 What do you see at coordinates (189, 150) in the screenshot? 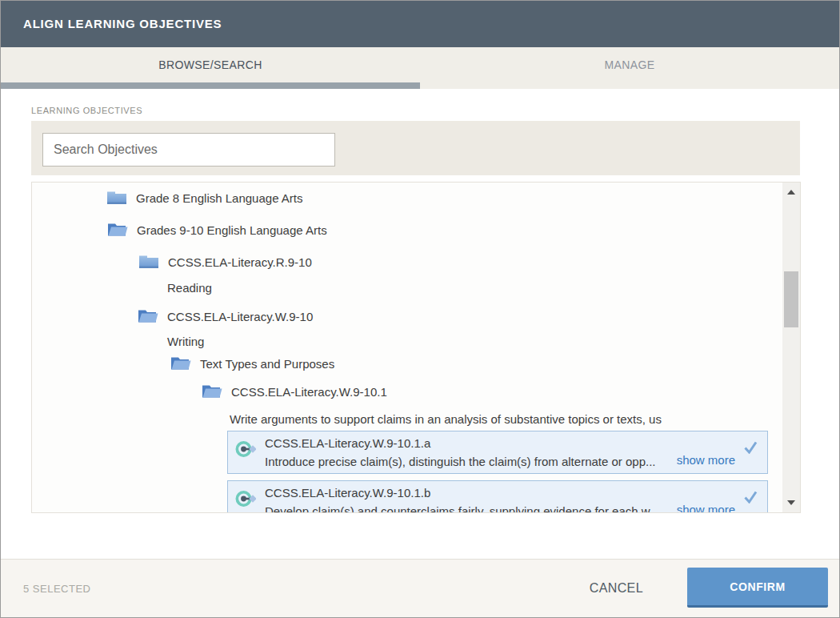
I see `search-input` at bounding box center [189, 150].